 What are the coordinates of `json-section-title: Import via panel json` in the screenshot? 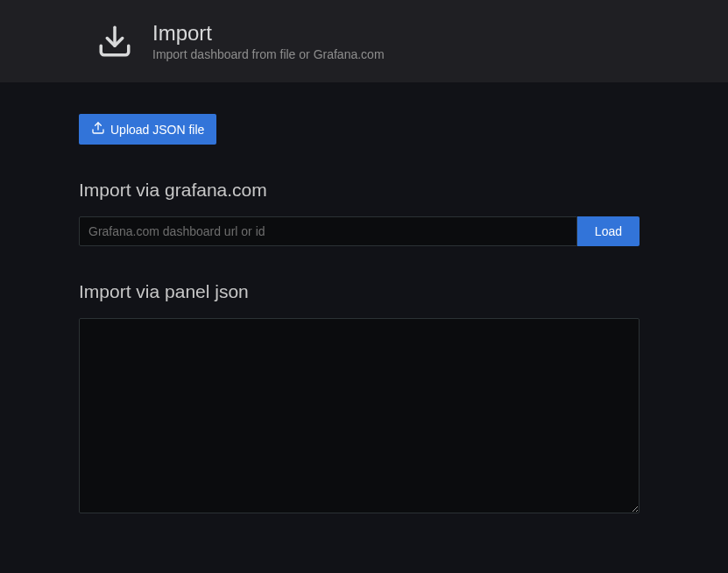 It's located at (364, 292).